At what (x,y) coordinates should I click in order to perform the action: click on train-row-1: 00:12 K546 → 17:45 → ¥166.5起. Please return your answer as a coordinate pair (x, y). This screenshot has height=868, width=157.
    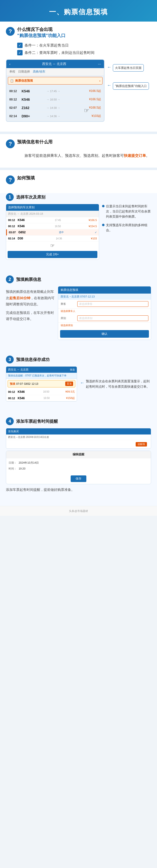
    Looking at the image, I should click on (55, 91).